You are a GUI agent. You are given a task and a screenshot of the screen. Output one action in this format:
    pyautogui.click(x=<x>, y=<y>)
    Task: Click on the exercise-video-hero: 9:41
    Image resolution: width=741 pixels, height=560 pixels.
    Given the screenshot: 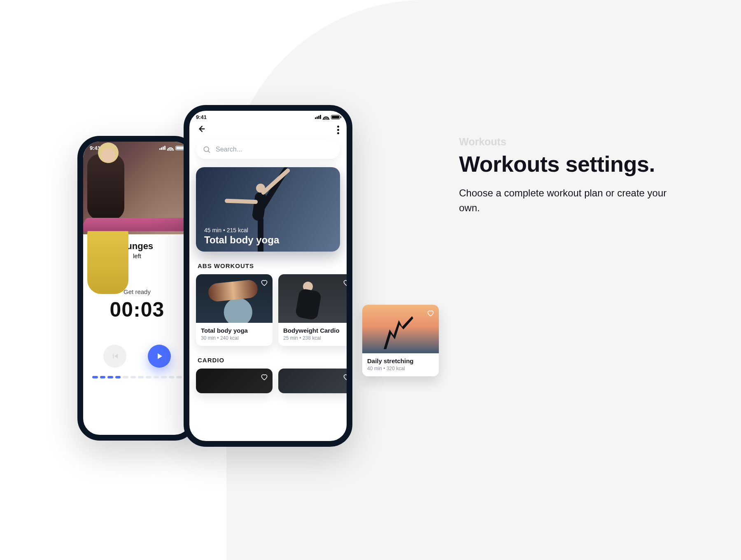 What is the action you would take?
    pyautogui.click(x=137, y=188)
    